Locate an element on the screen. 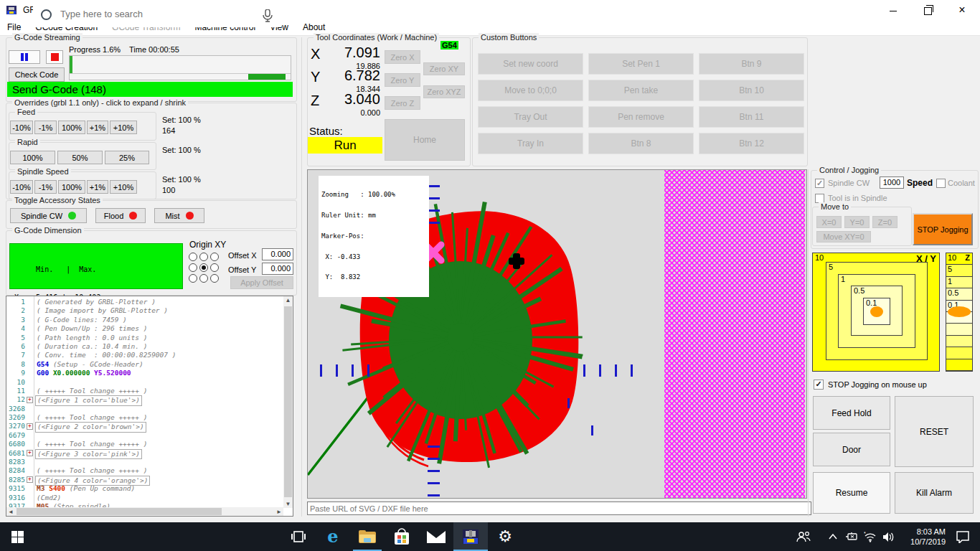 This screenshot has width=980, height=551. custom-button-tray-in: Tray In is located at coordinates (531, 143).